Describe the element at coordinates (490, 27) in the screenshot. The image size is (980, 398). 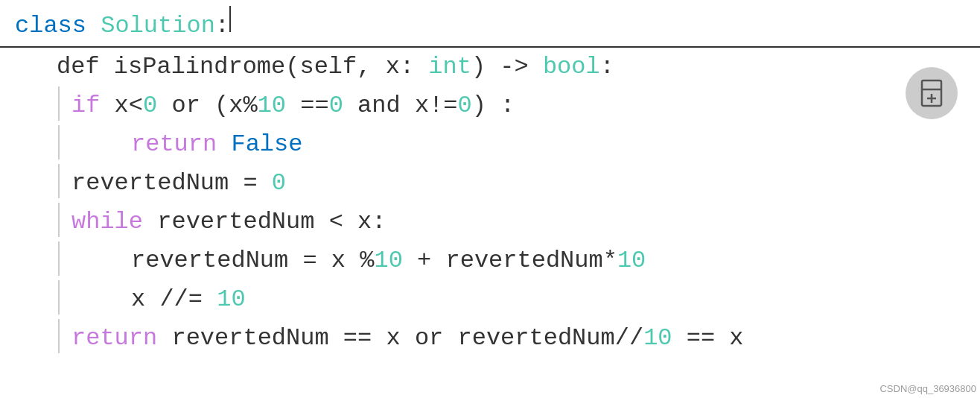
I see `code-line-class: class Solution :` at that location.